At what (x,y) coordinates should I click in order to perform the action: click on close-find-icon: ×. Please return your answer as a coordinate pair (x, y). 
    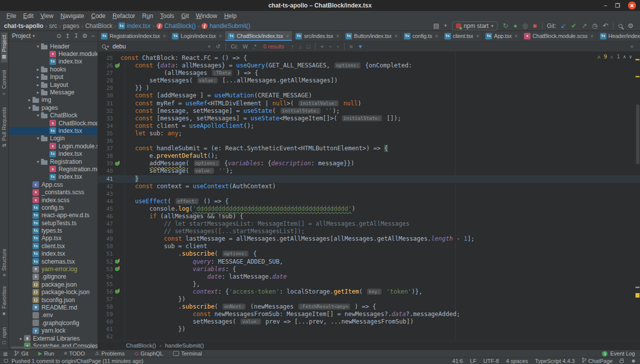
    Looking at the image, I should click on (632, 47).